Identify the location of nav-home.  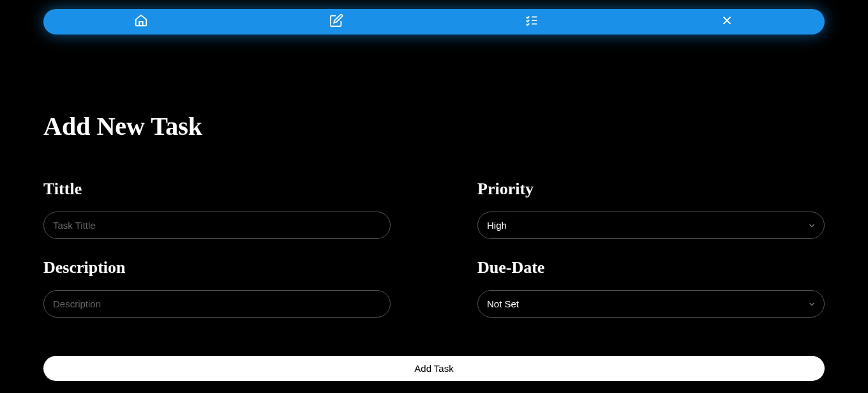
(141, 22).